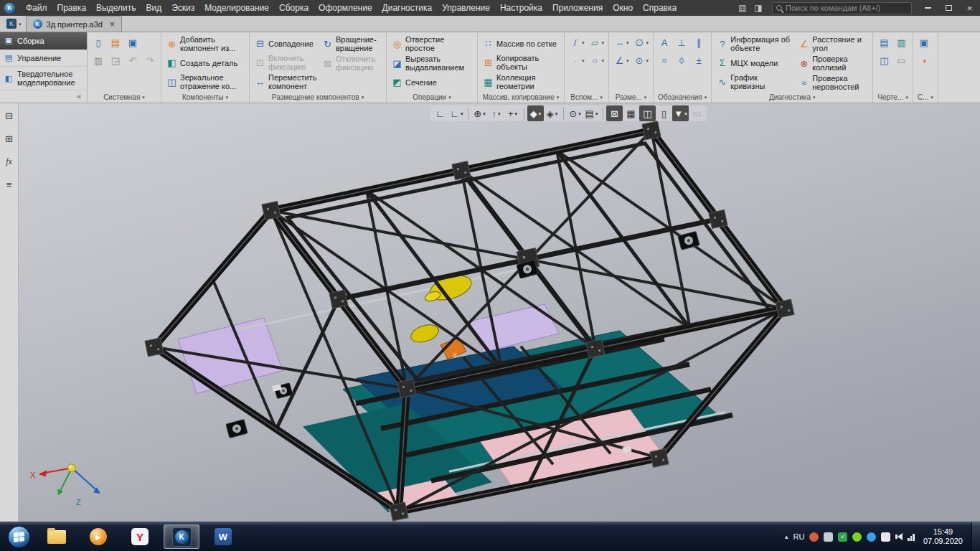 This screenshot has height=551, width=980. Describe the element at coordinates (970, 8) in the screenshot. I see `close-button: ×` at that location.